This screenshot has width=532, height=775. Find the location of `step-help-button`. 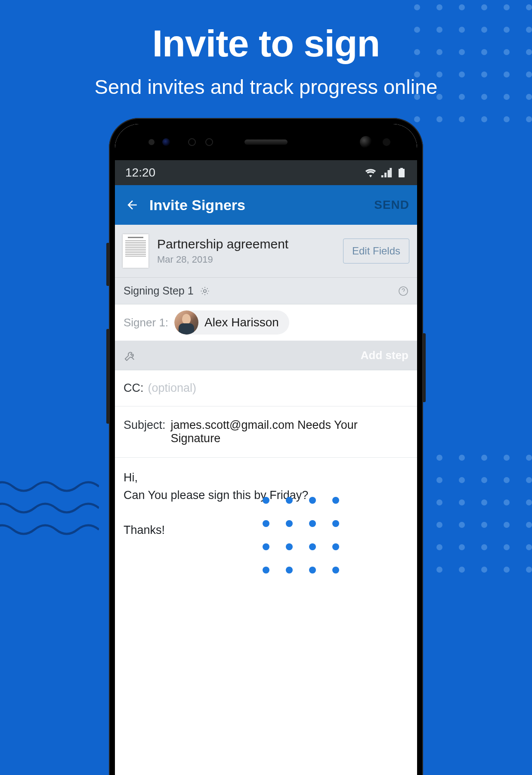

step-help-button is located at coordinates (403, 291).